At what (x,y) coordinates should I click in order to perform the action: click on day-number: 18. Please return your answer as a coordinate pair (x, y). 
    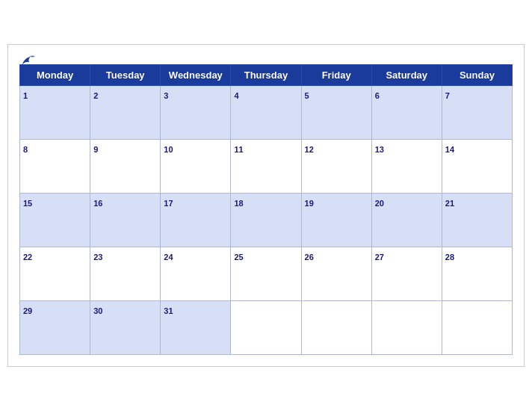
    Looking at the image, I should click on (238, 203).